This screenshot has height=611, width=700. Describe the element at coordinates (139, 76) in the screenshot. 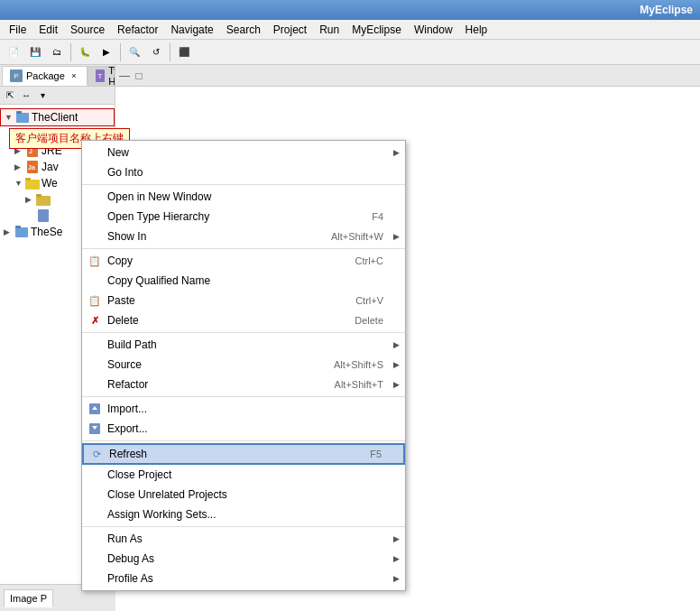

I see `right-maximize-btn: □` at that location.